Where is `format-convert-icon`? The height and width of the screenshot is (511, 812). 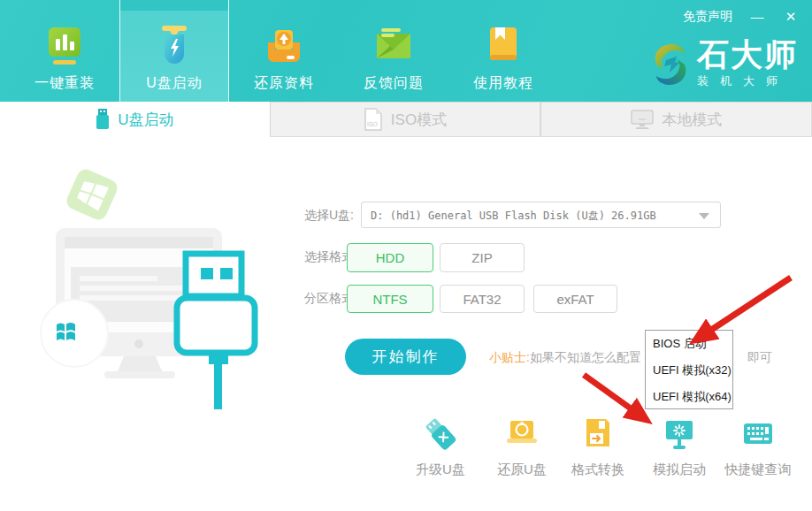
format-convert-icon is located at coordinates (598, 435).